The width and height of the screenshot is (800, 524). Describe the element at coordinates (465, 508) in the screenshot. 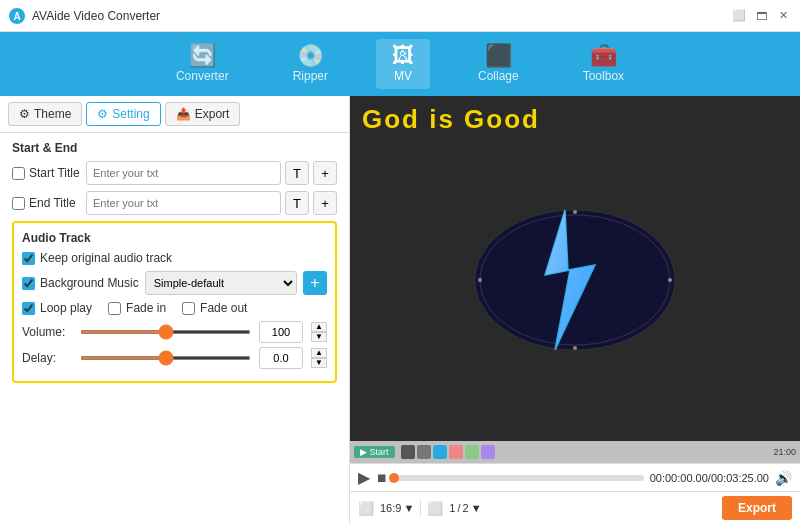

I see `page-select: 1/2 ▼` at that location.